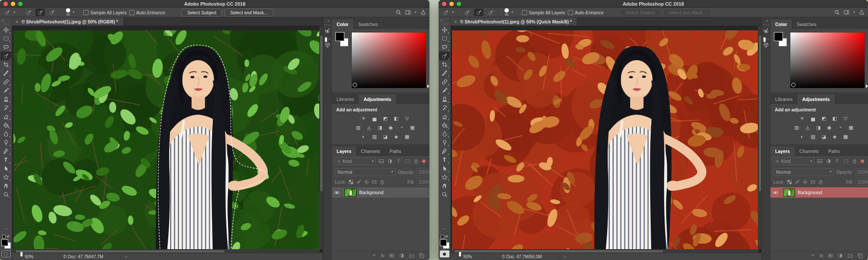 The width and height of the screenshot is (868, 260). Describe the element at coordinates (68, 12) in the screenshot. I see `brush-size-picker: 30` at that location.